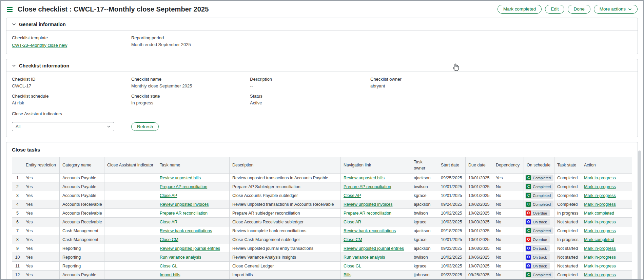  Describe the element at coordinates (353, 240) in the screenshot. I see `navigation-link: Close CM` at that location.